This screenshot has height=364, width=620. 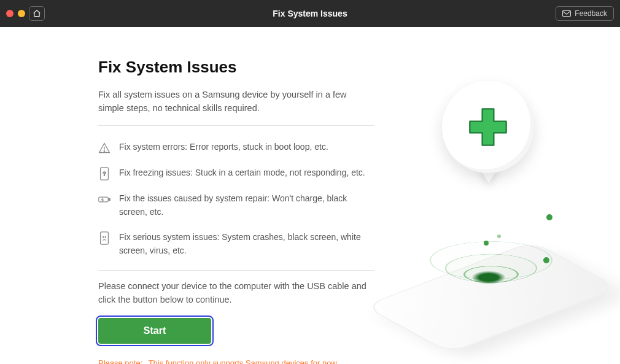 I want to click on page-title: Fix System Issues, so click(x=236, y=68).